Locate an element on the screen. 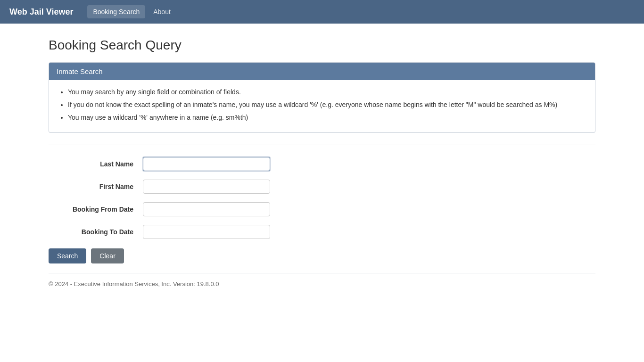 The width and height of the screenshot is (644, 362). booking-from-date-input is located at coordinates (206, 209).